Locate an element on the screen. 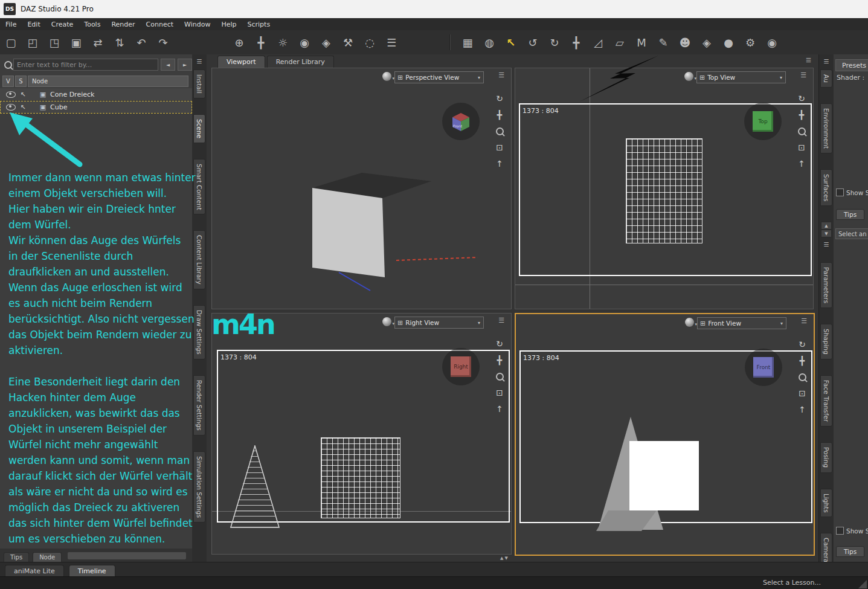 The image size is (868, 589). tab-aux: Au is located at coordinates (826, 79).